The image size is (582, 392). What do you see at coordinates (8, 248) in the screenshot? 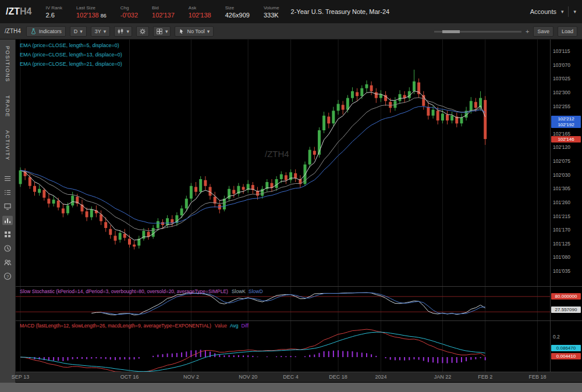
I see `clock-icon` at bounding box center [8, 248].